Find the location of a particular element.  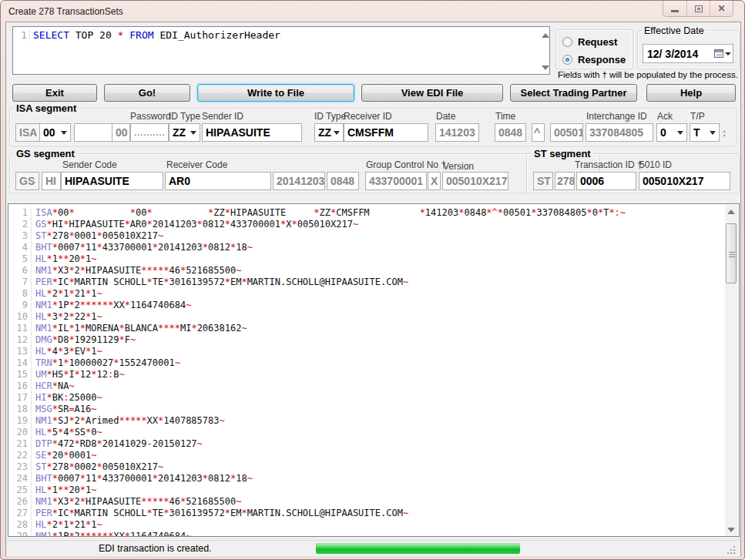

isa-time-field: 0848 is located at coordinates (510, 132).